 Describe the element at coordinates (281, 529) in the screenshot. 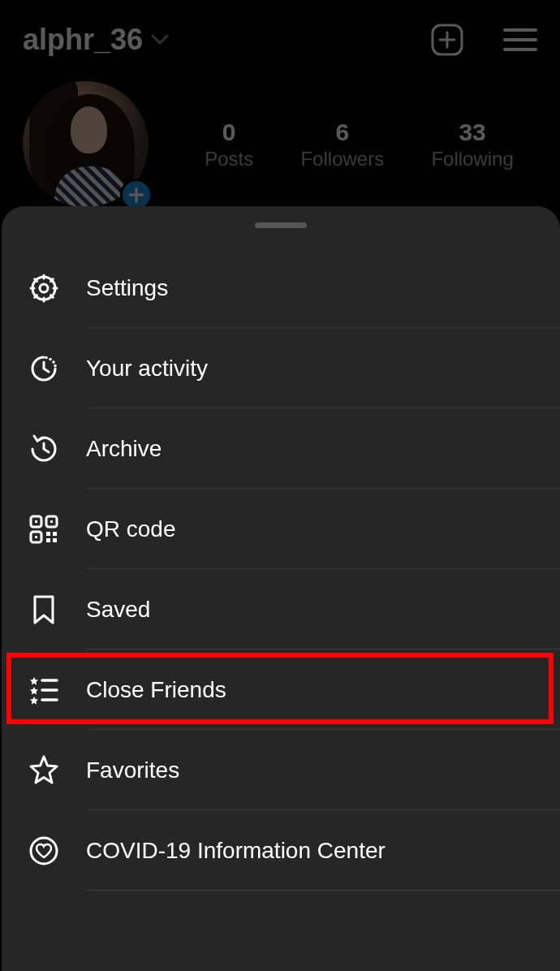

I see `menu-item-qrcode: QR code` at that location.